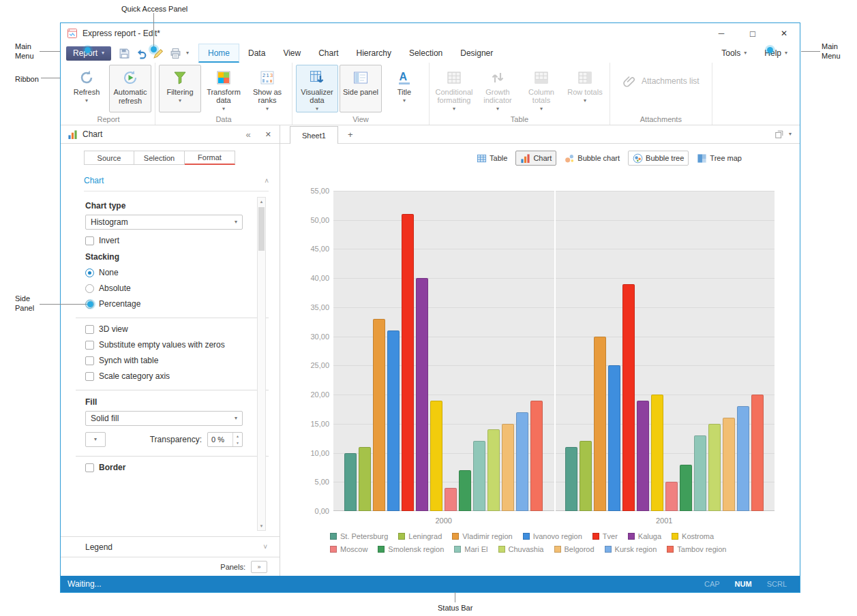 This screenshot has width=857, height=616. I want to click on chart-section-header: Chart ˄, so click(176, 184).